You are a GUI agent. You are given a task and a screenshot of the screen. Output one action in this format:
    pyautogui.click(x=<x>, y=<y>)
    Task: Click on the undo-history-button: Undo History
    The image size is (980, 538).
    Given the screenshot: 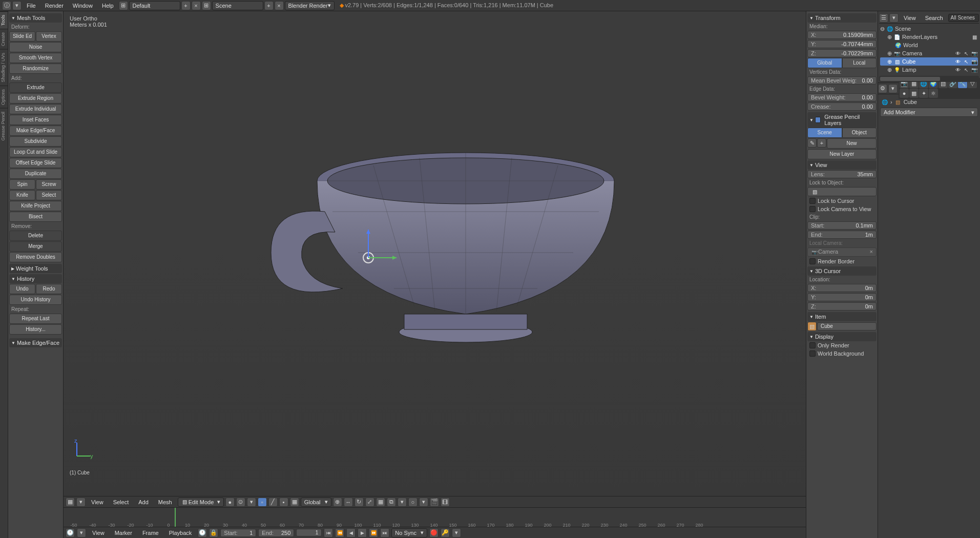 What is the action you would take?
    pyautogui.click(x=36, y=300)
    